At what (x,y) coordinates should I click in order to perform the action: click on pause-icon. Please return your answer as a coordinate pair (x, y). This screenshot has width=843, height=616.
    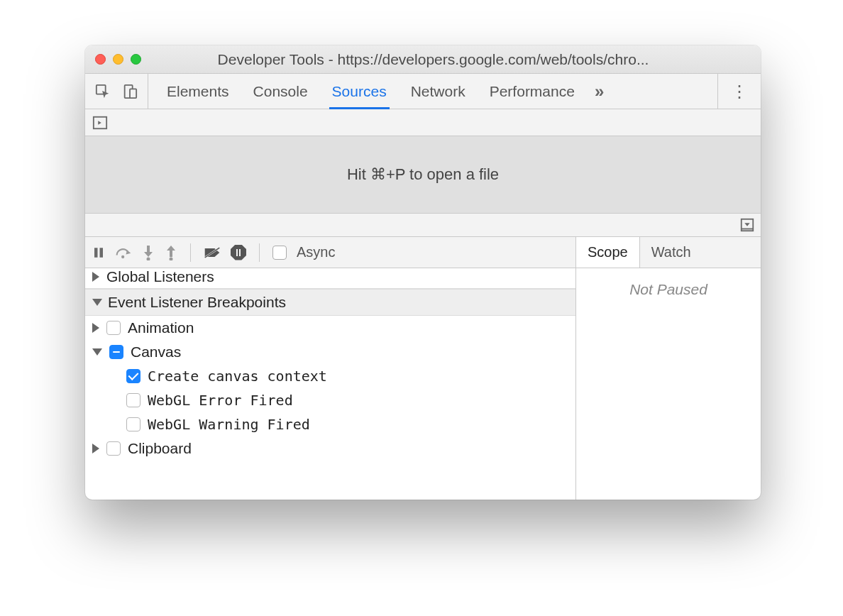
    Looking at the image, I should click on (99, 253).